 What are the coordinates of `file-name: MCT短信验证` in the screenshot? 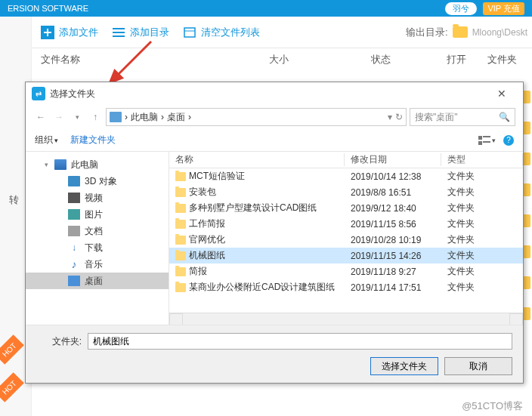 It's located at (217, 177).